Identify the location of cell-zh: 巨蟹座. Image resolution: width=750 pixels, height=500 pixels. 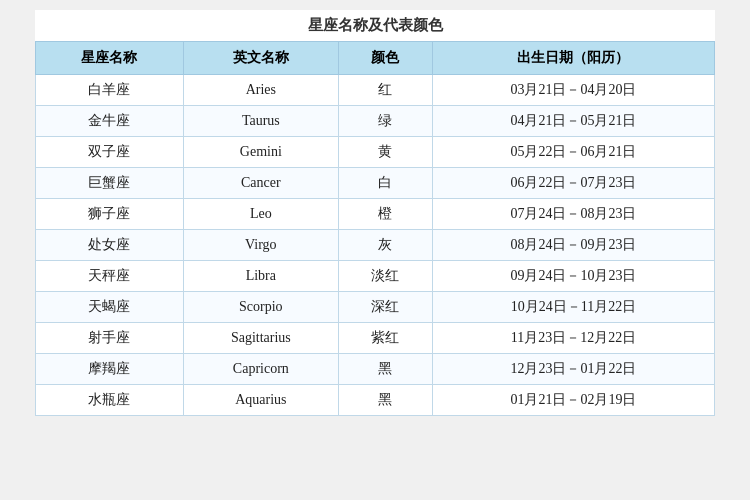
(110, 184).